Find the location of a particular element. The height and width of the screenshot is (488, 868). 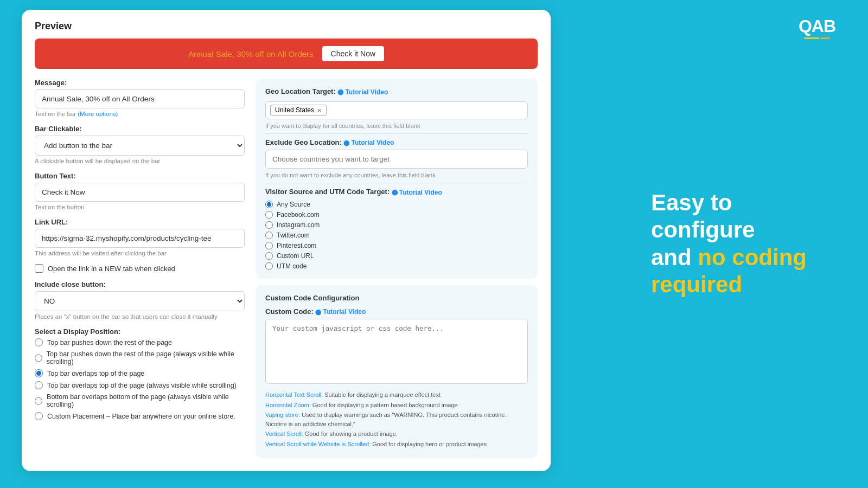

display-position-field-group: Select a Display Position: Top bar pushe… is located at coordinates (140, 374).